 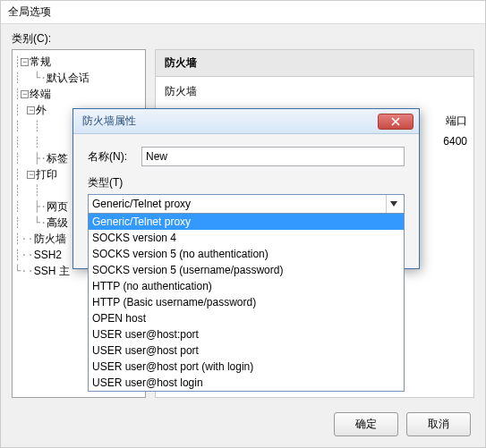 I want to click on port-label: 端口, so click(x=456, y=122).